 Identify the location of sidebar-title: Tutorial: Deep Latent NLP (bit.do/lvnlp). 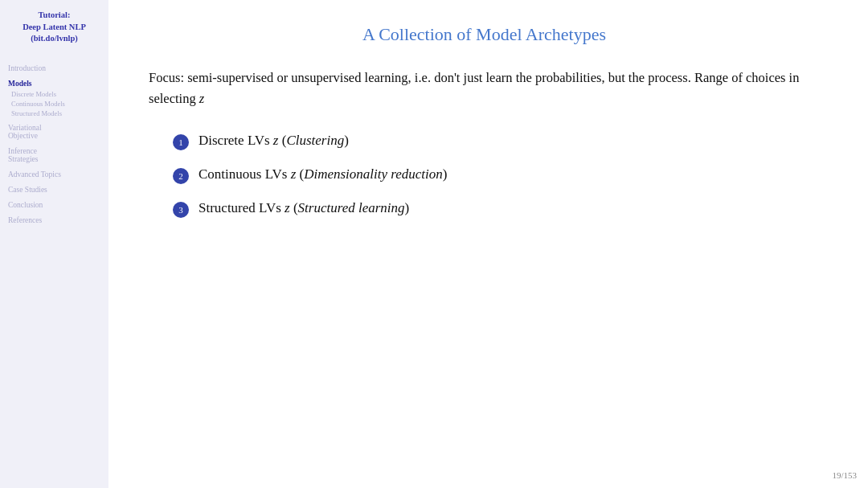
(55, 27).